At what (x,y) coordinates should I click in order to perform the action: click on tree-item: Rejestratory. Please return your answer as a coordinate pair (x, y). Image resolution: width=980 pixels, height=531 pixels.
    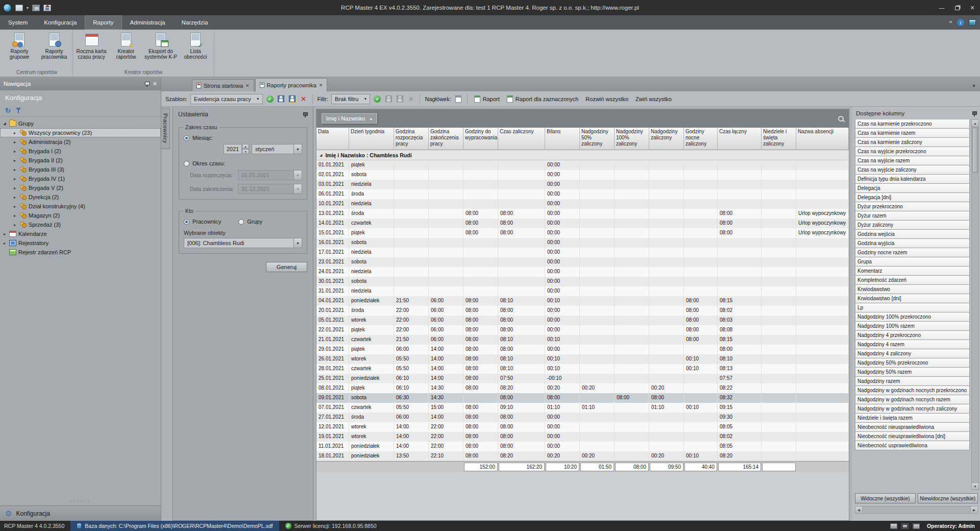
    Looking at the image, I should click on (81, 243).